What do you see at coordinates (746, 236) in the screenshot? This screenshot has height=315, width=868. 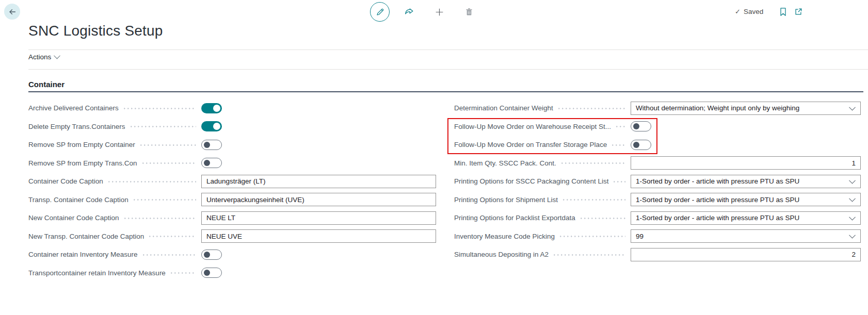 I see `dropdown-field: 99` at bounding box center [746, 236].